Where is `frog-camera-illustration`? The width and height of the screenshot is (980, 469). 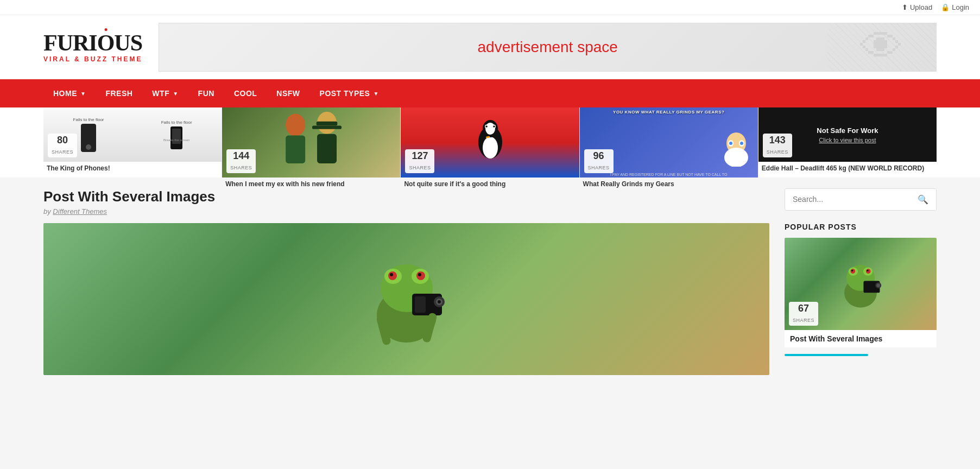 frog-camera-illustration is located at coordinates (407, 299).